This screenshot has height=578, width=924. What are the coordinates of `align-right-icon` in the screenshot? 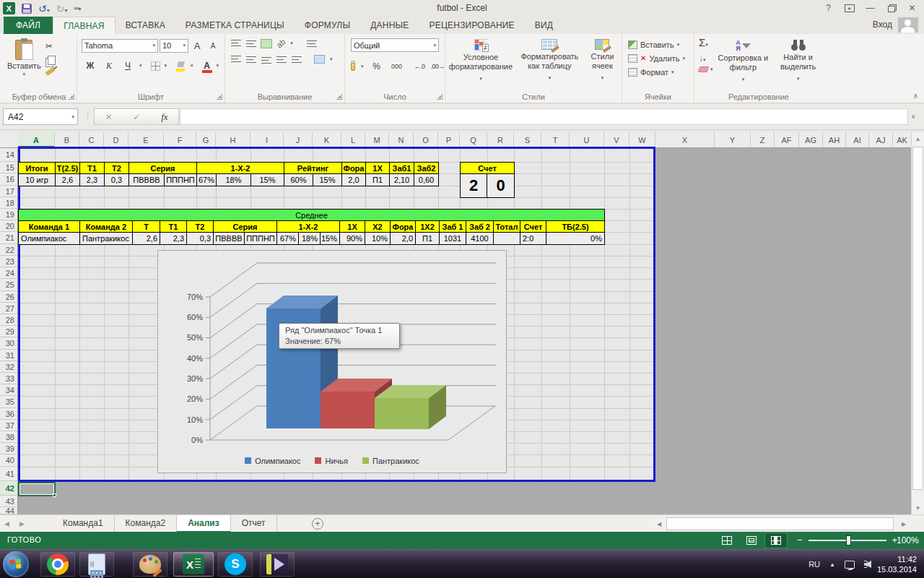 It's located at (266, 59).